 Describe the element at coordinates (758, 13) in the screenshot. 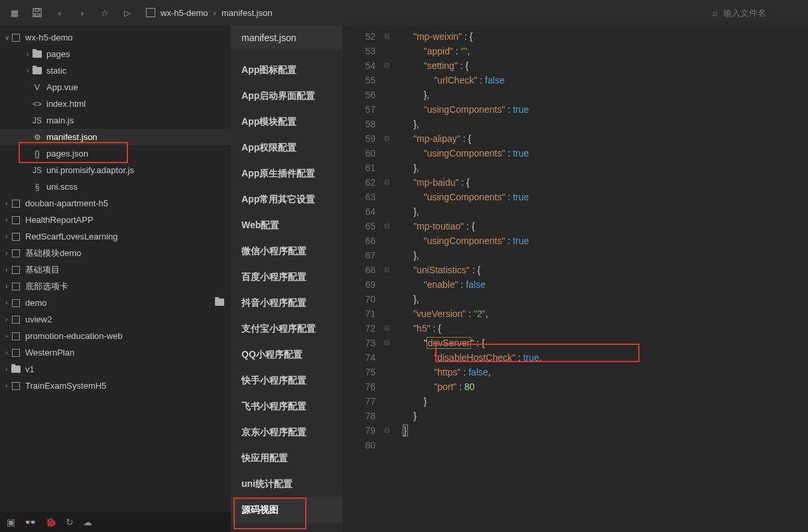

I see `search-area: ⌕` at that location.